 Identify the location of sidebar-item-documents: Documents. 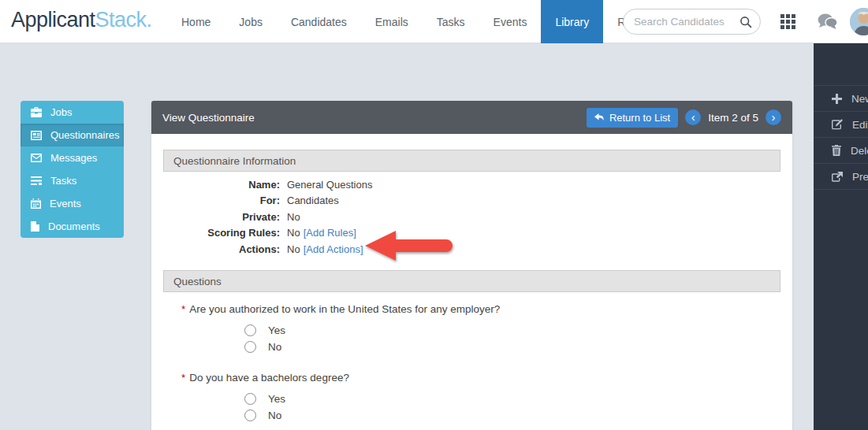
(73, 227).